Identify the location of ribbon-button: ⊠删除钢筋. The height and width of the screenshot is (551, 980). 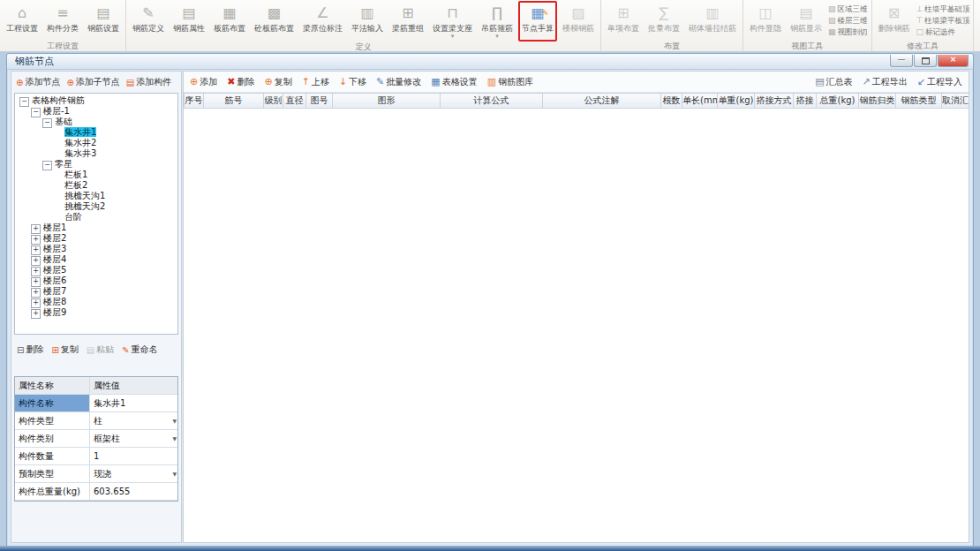
(894, 21).